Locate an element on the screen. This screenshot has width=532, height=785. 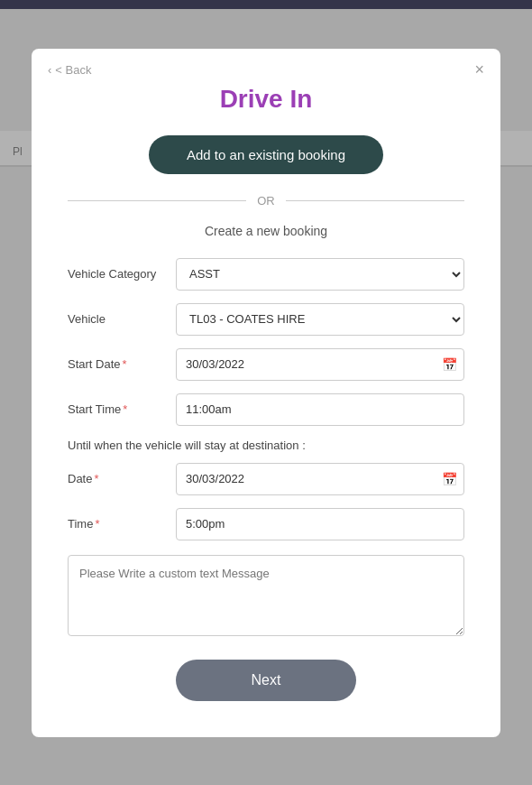
end-date-required: * is located at coordinates (96, 478).